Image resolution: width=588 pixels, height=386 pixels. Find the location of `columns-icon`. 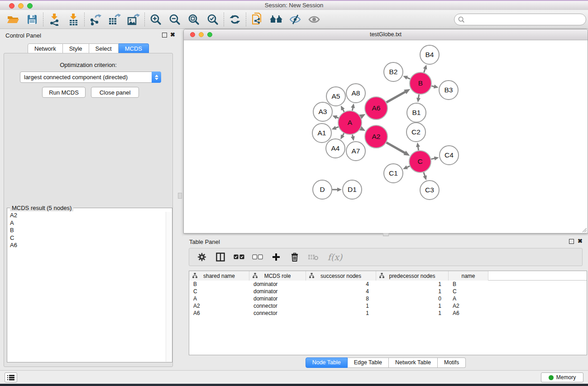

columns-icon is located at coordinates (220, 257).